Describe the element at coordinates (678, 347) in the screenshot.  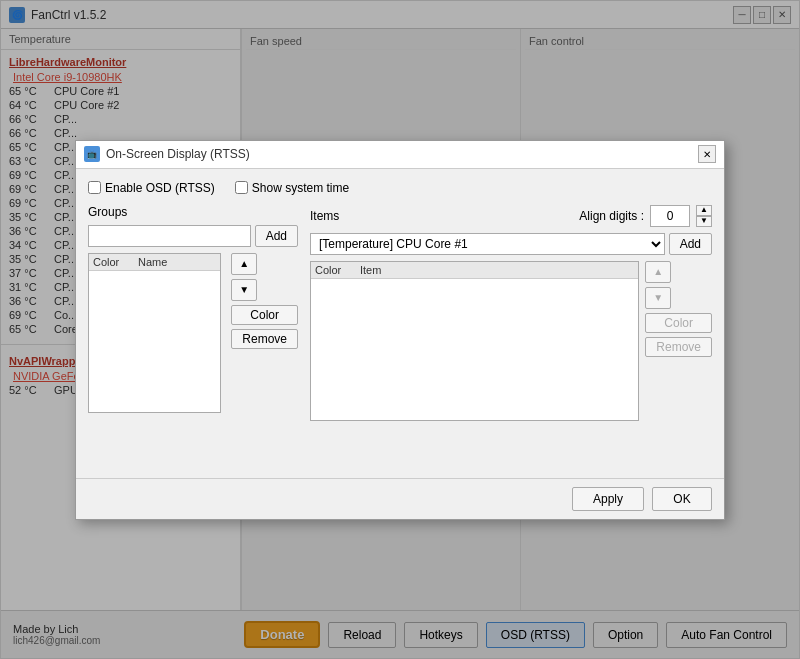
I see `items-remove-button: Remove` at that location.